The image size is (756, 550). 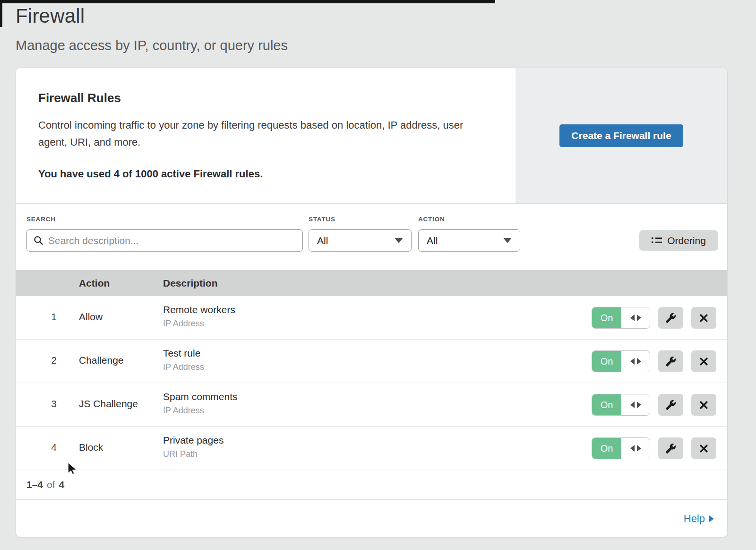 What do you see at coordinates (621, 136) in the screenshot?
I see `create-firewall-rule-button: Create a Firewall rule` at bounding box center [621, 136].